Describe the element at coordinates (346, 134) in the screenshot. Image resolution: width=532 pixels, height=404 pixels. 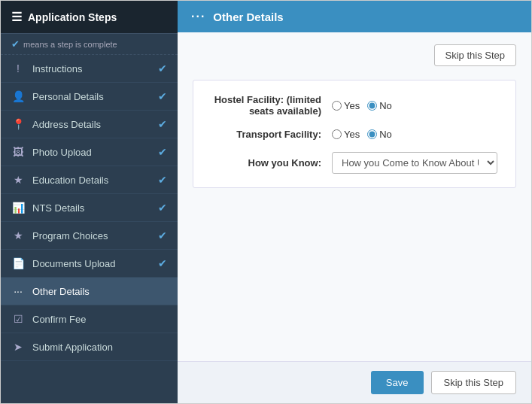
I see `transport-yes-option: Yes` at that location.